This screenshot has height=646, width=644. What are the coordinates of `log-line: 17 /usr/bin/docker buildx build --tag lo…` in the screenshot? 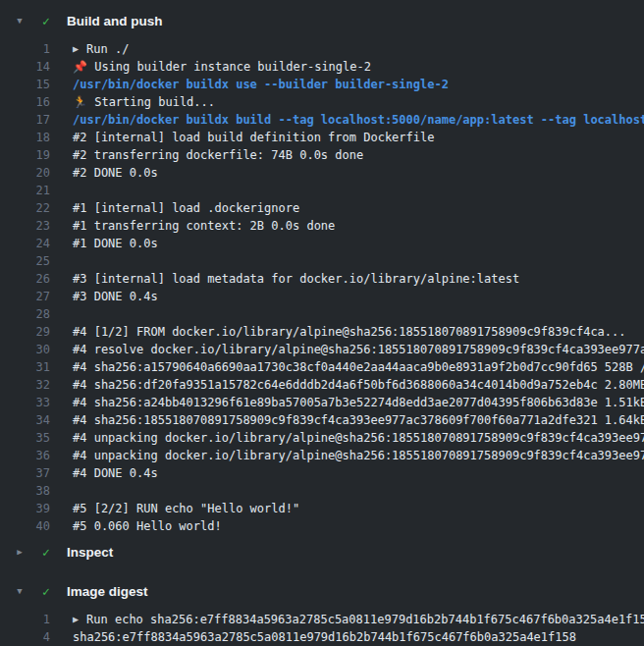 It's located at (322, 120).